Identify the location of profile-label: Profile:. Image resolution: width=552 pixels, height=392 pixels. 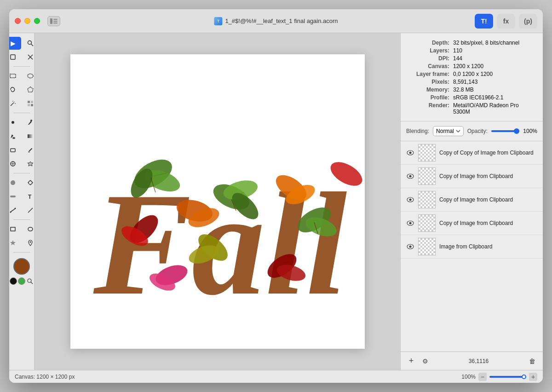
(429, 98).